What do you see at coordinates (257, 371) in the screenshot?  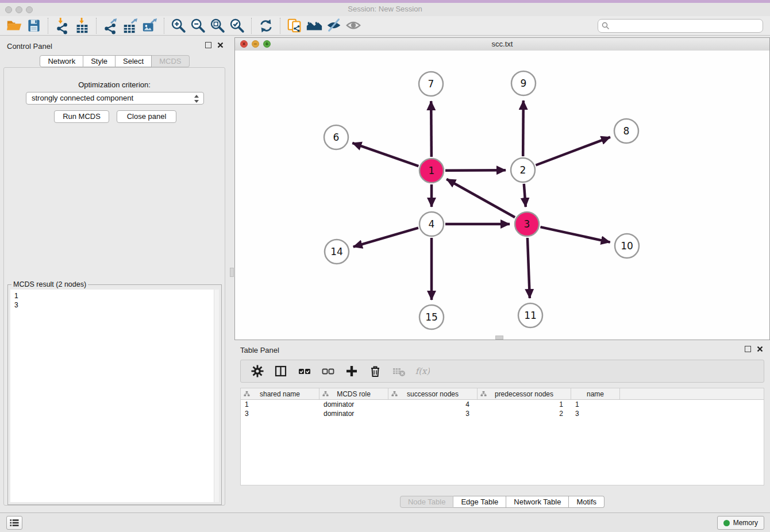 I see `gear-icon` at bounding box center [257, 371].